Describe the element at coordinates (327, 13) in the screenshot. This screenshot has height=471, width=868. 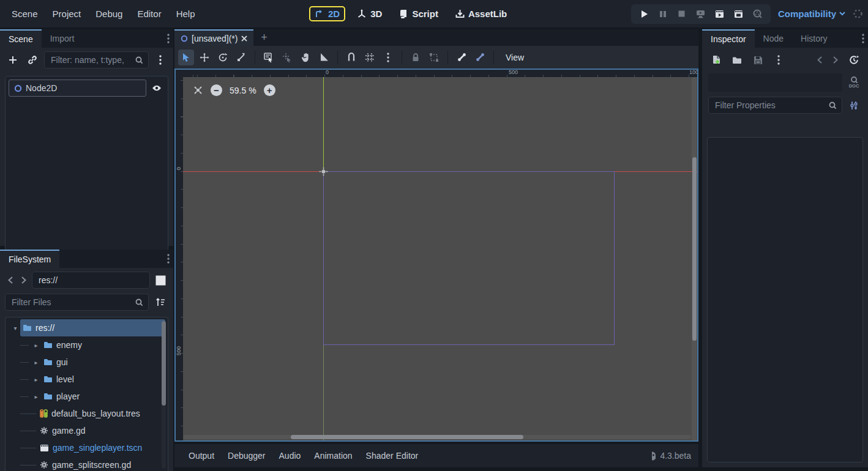
I see `tab-2d: 2D` at that location.